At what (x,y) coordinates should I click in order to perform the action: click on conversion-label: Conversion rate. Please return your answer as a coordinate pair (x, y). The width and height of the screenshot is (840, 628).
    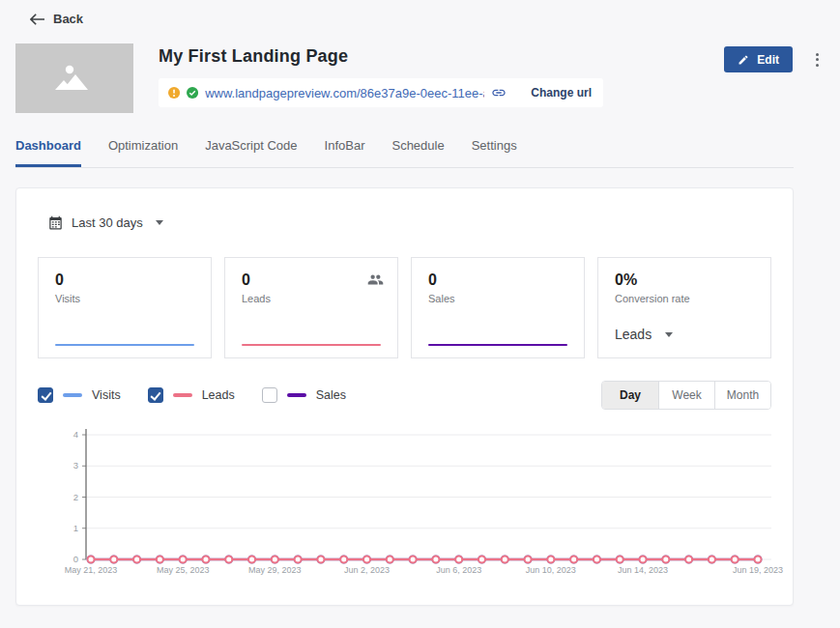
    Looking at the image, I should click on (684, 299).